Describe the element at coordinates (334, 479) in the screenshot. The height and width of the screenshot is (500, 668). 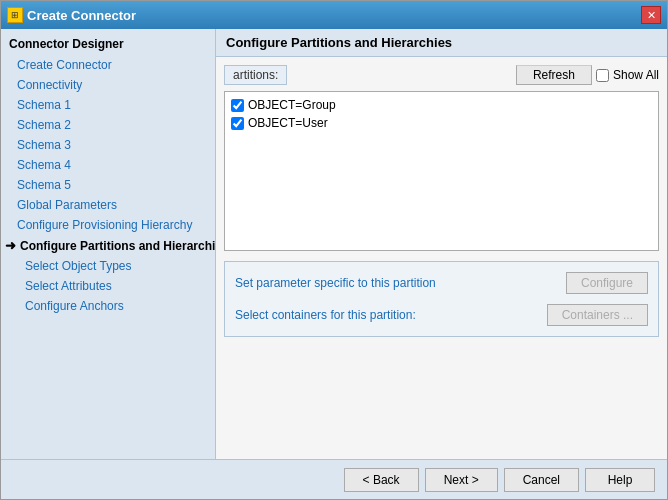
I see `footer: < Back Next > Cancel Help` at that location.